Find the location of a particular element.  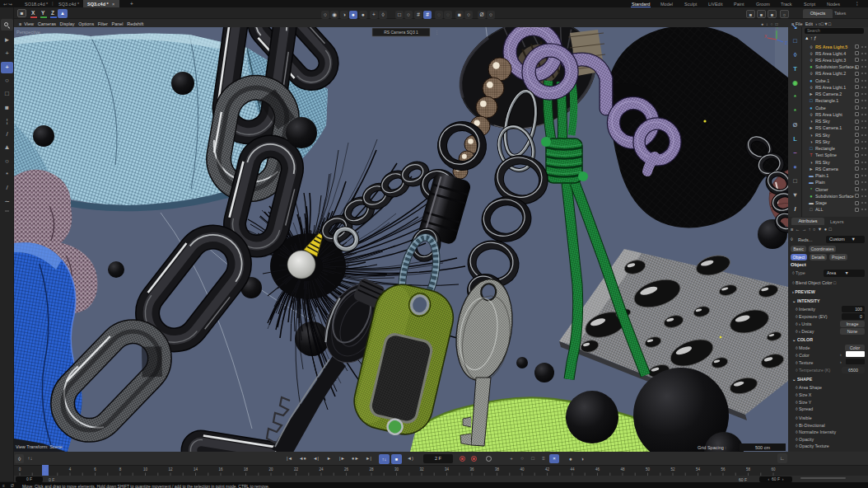

svg-text: 12 is located at coordinates (170, 470).